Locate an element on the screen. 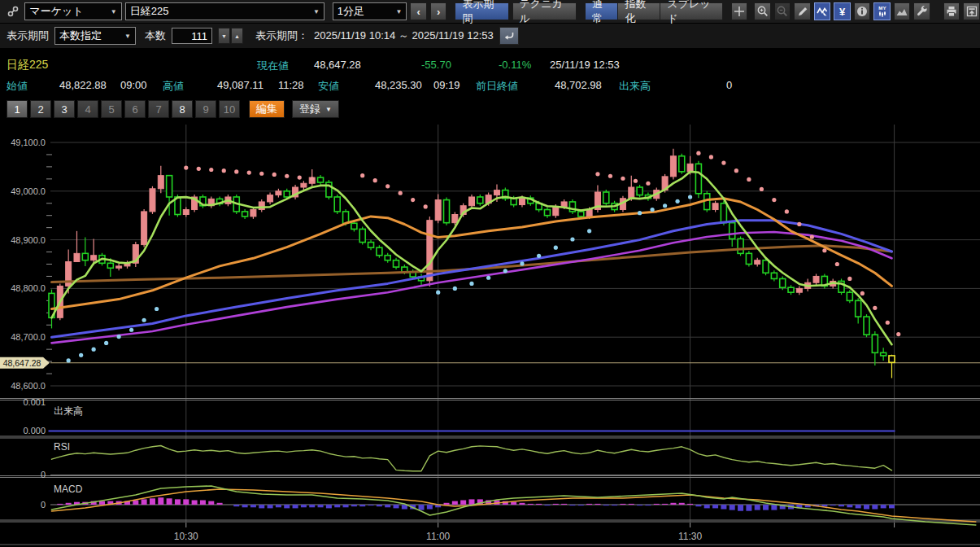 Image resolution: width=980 pixels, height=547 pixels. chart-tab-3: 3 is located at coordinates (64, 109).